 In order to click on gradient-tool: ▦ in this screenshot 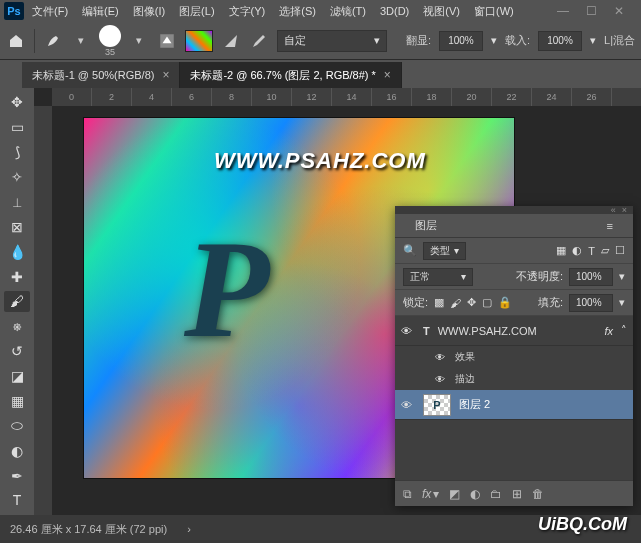, I will do `click(17, 402)`.